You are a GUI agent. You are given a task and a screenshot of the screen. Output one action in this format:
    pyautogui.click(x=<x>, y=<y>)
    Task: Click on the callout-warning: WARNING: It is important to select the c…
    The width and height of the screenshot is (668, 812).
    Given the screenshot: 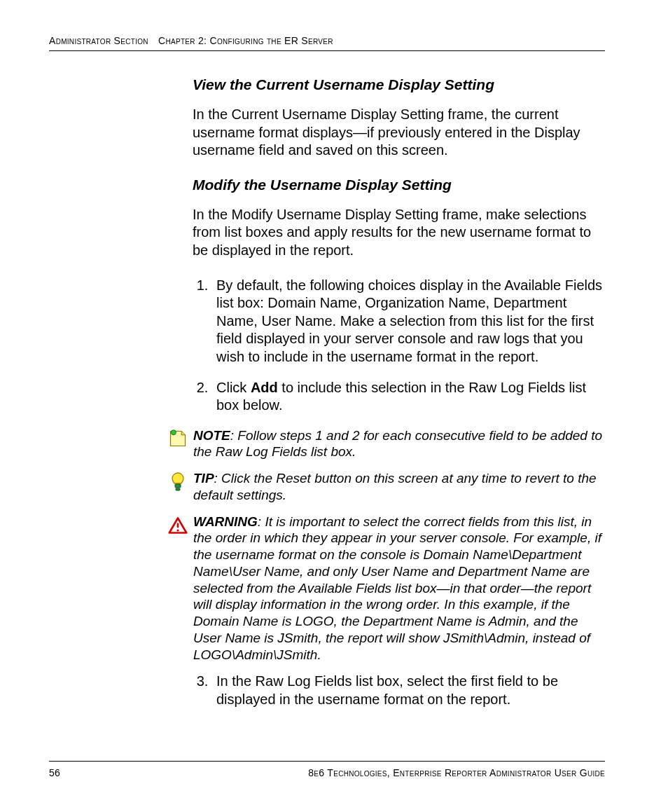 What is the action you would take?
    pyautogui.click(x=387, y=589)
    